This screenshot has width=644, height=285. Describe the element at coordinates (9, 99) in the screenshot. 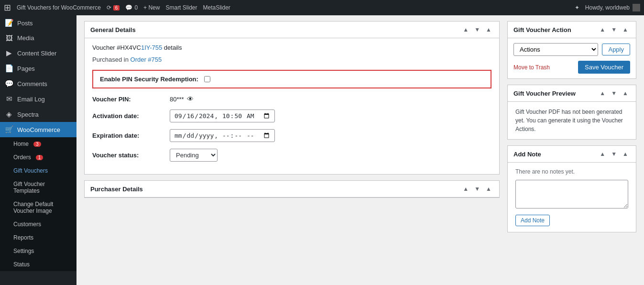

I see `email-log-icon: ✉` at that location.